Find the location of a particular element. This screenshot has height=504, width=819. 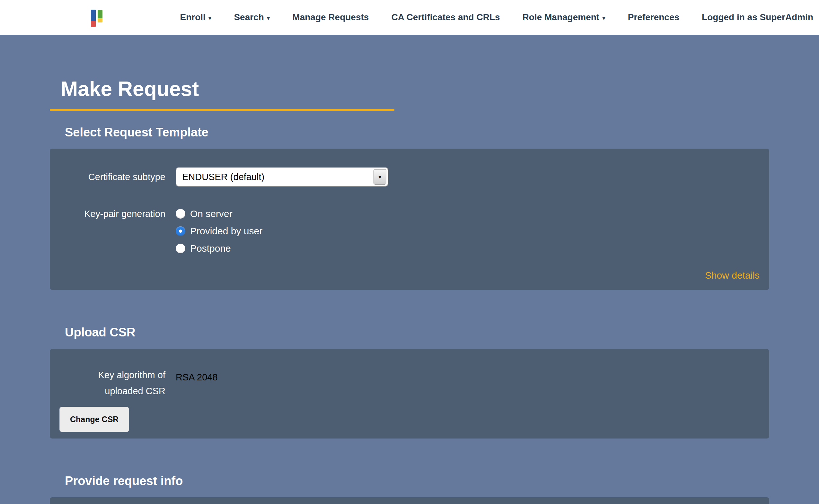

section-heading-provide-request-info: Provide request info is located at coordinates (417, 481).